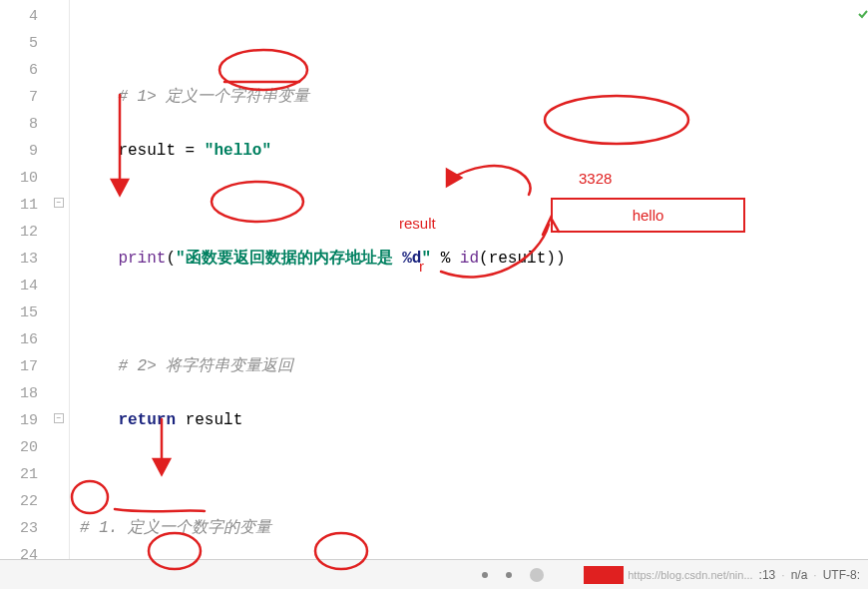  I want to click on line-number: 13, so click(19, 260).